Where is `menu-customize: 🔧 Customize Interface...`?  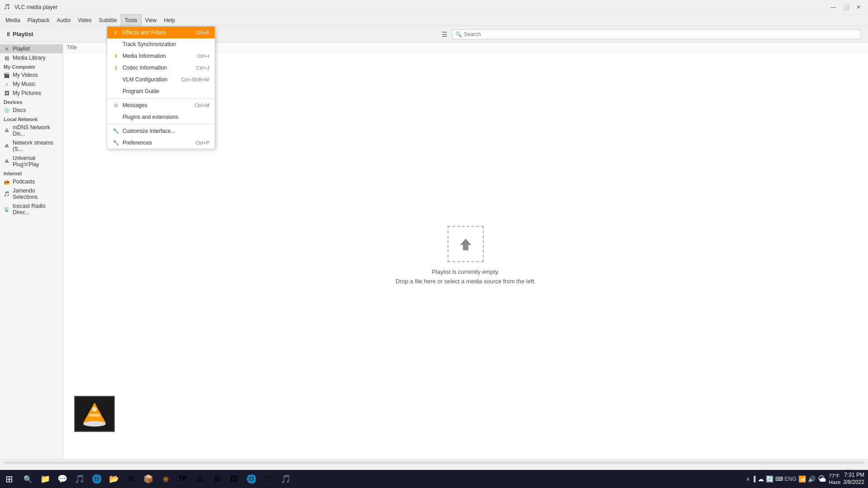 menu-customize: 🔧 Customize Interface... is located at coordinates (161, 131).